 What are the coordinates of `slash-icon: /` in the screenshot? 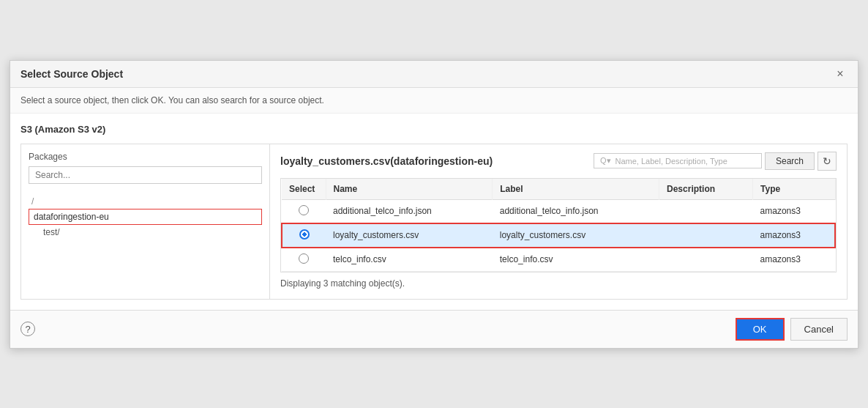 It's located at (32, 201).